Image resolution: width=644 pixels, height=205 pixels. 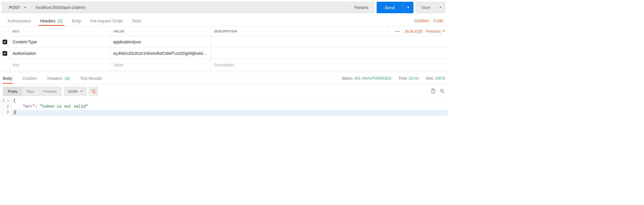 What do you see at coordinates (24, 53) in the screenshot?
I see `row-key-text: Authorization` at bounding box center [24, 53].